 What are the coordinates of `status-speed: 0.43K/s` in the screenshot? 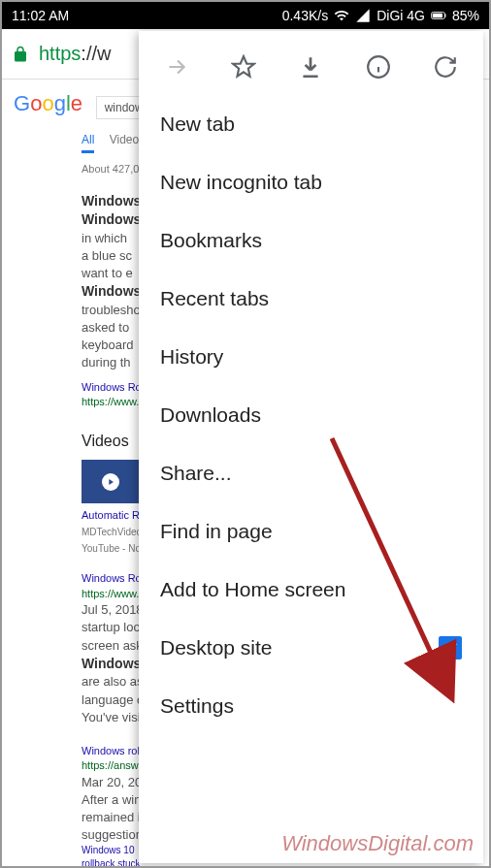 It's located at (305, 16).